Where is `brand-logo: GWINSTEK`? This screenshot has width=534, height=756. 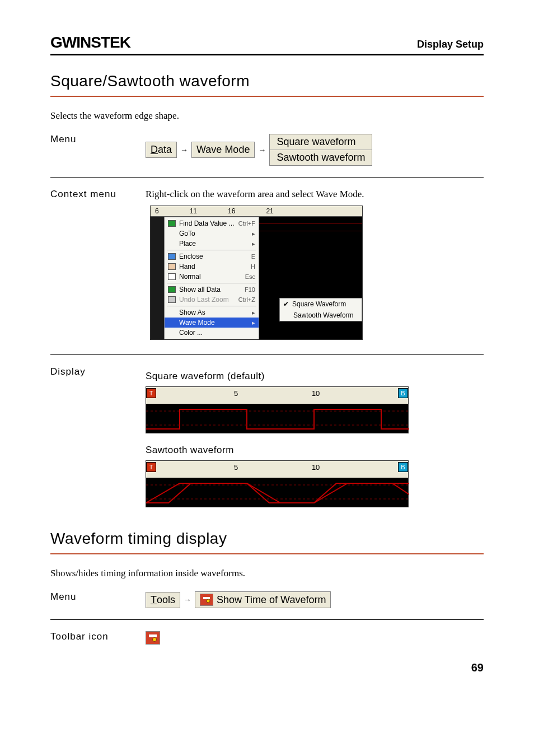
brand-logo: GWINSTEK is located at coordinates (91, 43).